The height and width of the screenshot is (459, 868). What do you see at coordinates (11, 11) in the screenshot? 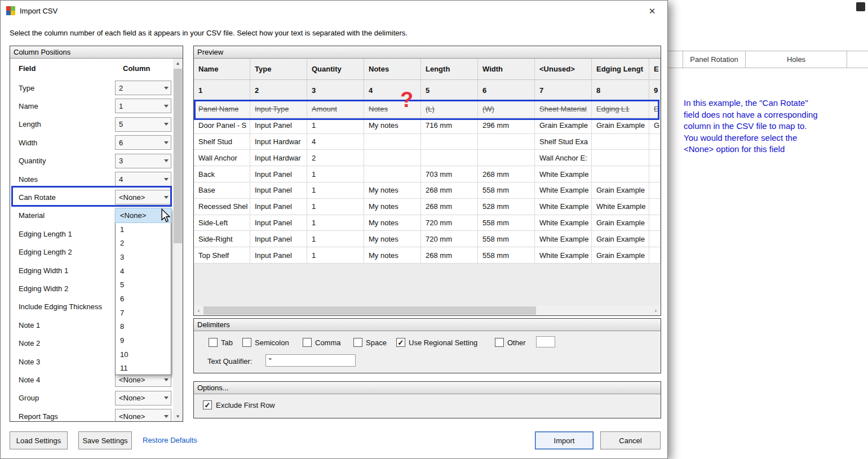
I see `app-icon` at bounding box center [11, 11].